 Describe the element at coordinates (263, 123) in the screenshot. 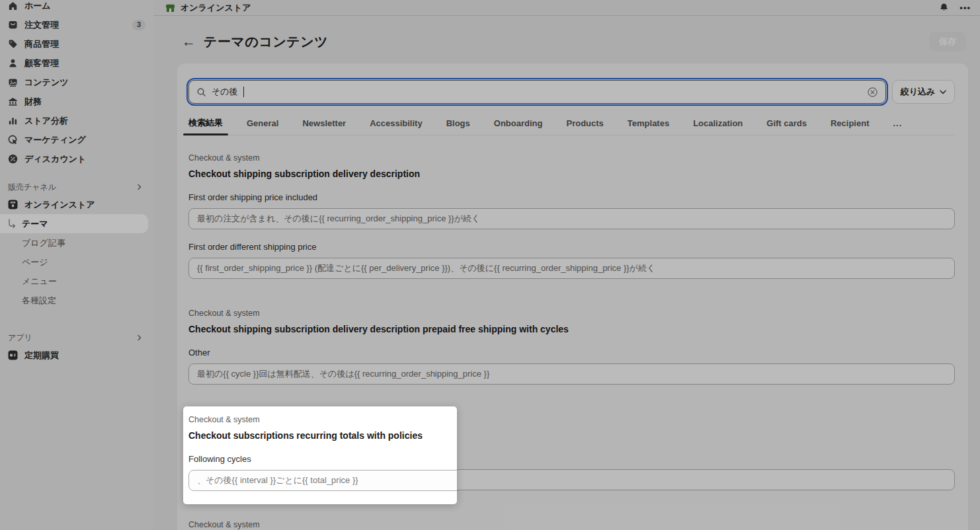

I see `tab-general: General` at that location.